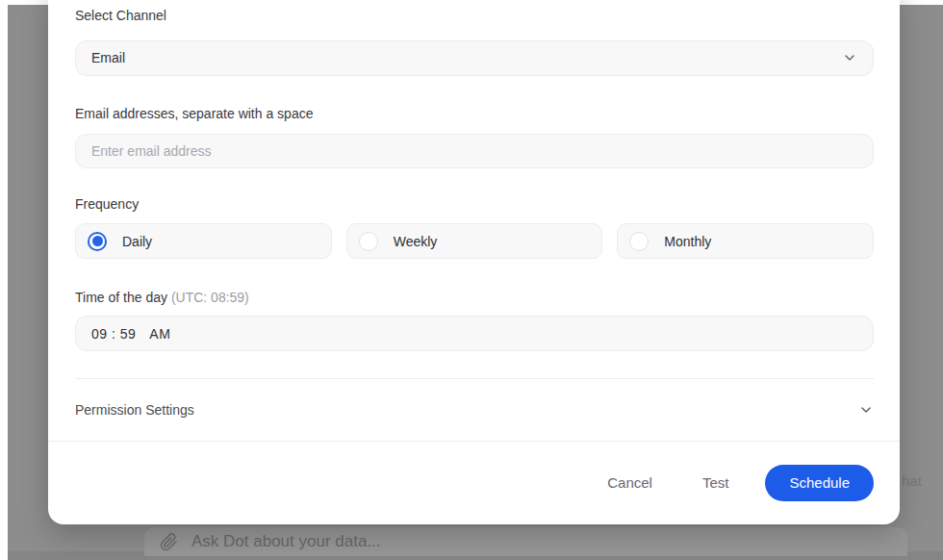  Describe the element at coordinates (169, 543) in the screenshot. I see `paperclip-icon` at that location.